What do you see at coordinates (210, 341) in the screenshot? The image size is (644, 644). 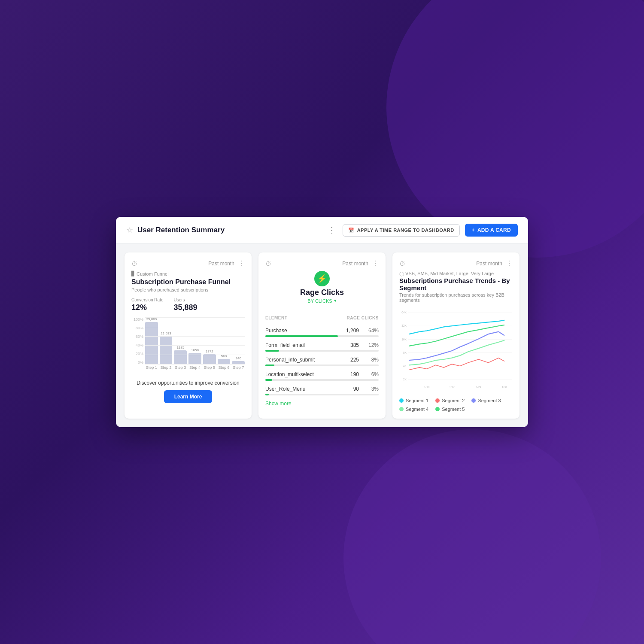 I see `bar-step-5: 1872` at bounding box center [210, 341].